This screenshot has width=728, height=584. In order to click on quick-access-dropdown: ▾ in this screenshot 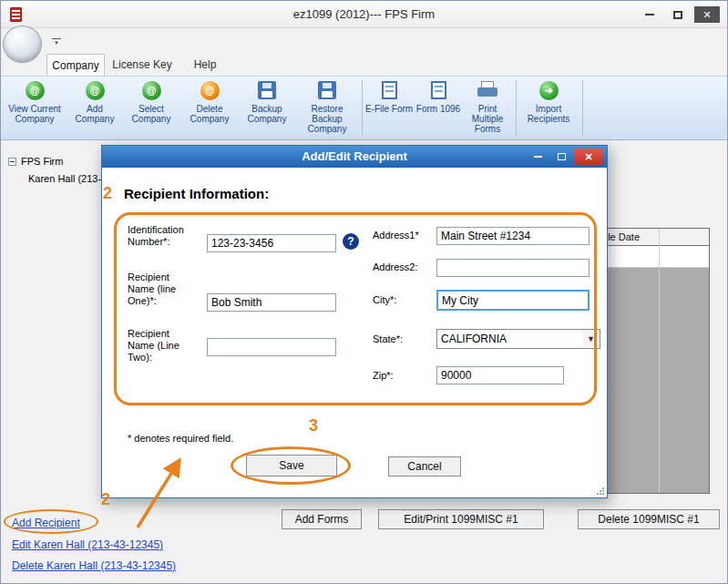, I will do `click(56, 43)`.